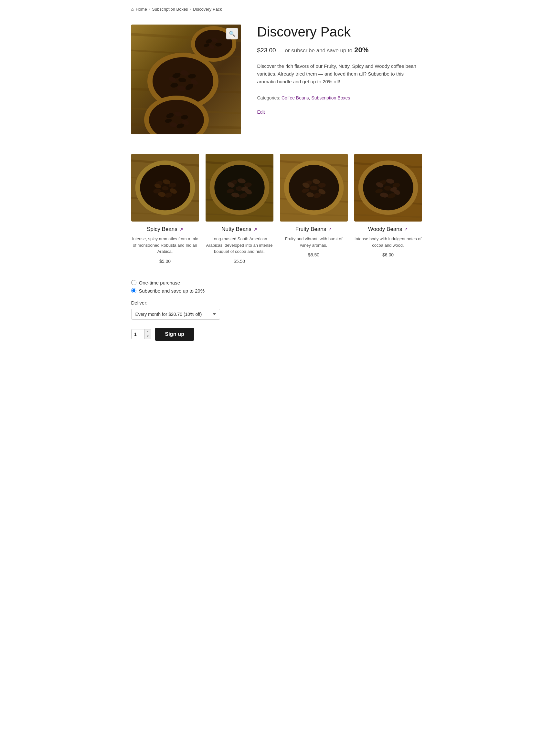 This screenshot has width=553, height=756. Describe the element at coordinates (174, 334) in the screenshot. I see `signup-button: Sign up` at that location.